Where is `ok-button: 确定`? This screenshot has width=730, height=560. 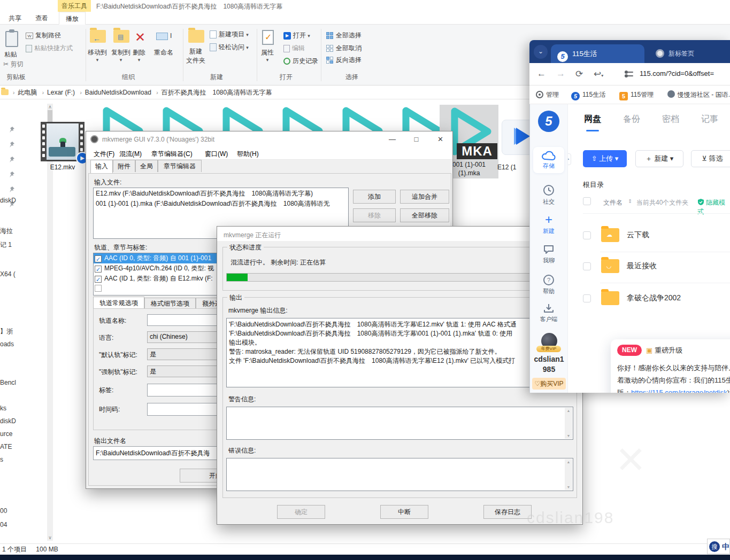 ok-button: 确定 is located at coordinates (301, 512).